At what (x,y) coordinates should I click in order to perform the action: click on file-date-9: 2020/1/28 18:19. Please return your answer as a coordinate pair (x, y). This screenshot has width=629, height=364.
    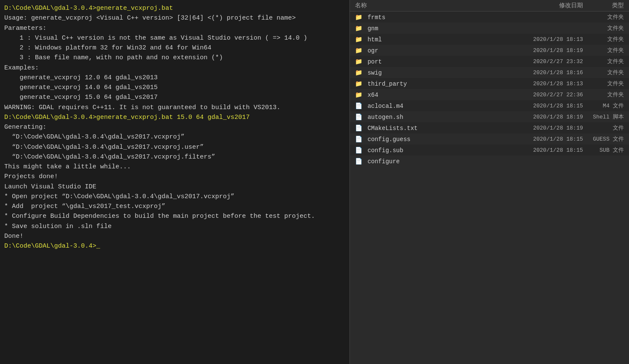
    Looking at the image, I should click on (556, 117).